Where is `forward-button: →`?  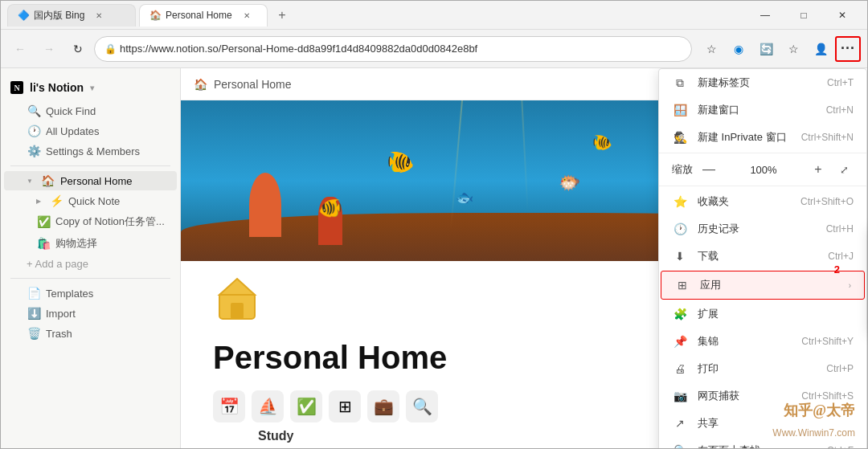 forward-button: → is located at coordinates (49, 49).